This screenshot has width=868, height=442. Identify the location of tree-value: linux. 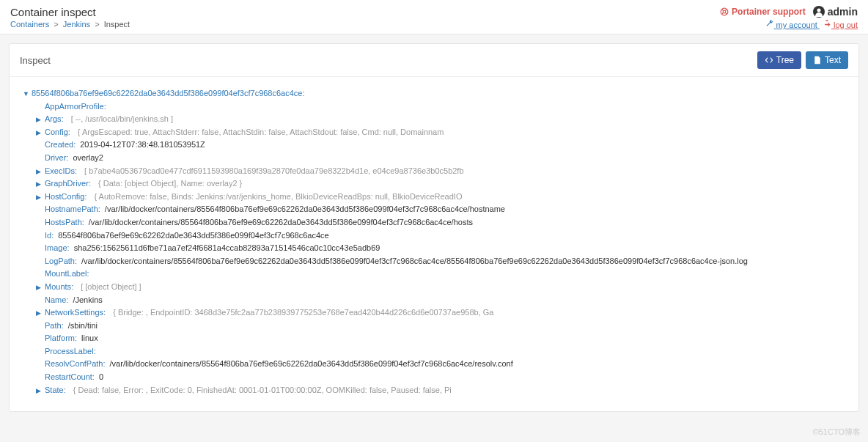
(89, 339).